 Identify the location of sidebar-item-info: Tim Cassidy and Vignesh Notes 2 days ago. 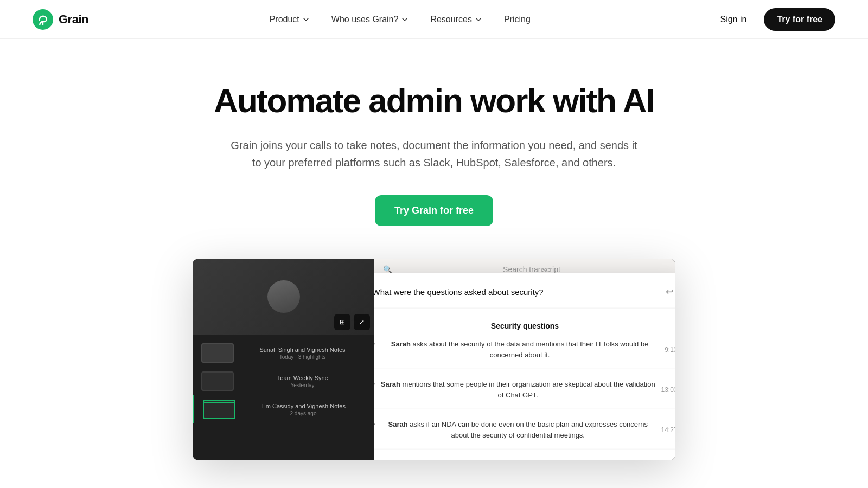
(303, 410).